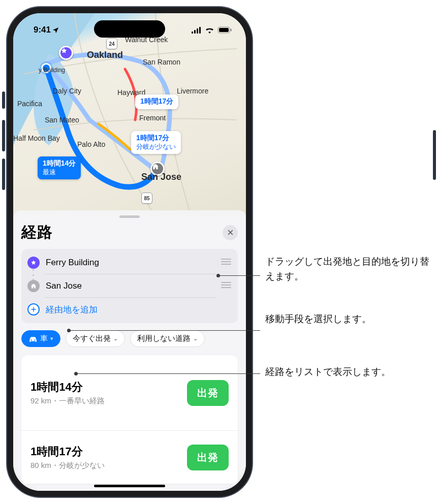  What do you see at coordinates (130, 420) in the screenshot?
I see `route-list: 1時間14分 92 km・一番早い経路 出発 1時間17分 80 km・分岐が少…` at bounding box center [130, 420].